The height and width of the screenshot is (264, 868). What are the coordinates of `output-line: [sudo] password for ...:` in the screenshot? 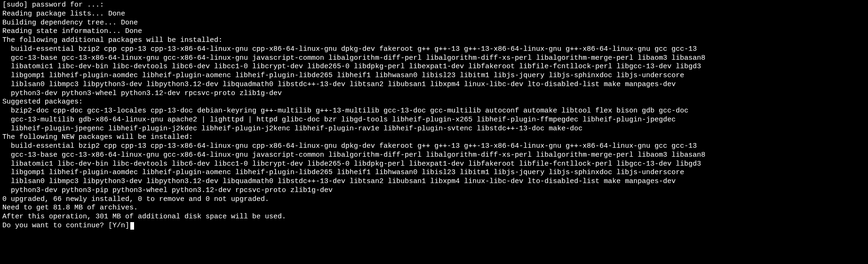 It's located at (434, 6).